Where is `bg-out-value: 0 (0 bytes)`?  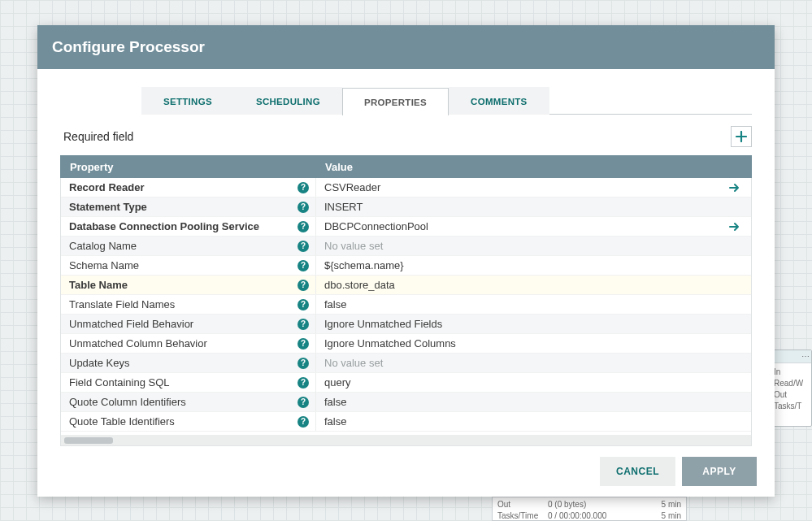 bg-out-value: 0 (0 bytes) is located at coordinates (602, 505).